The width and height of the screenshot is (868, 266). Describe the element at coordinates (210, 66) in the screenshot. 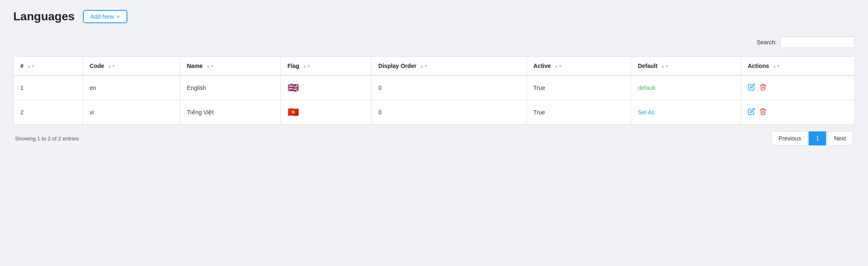

I see `sort-icon-name: ▲▼` at that location.